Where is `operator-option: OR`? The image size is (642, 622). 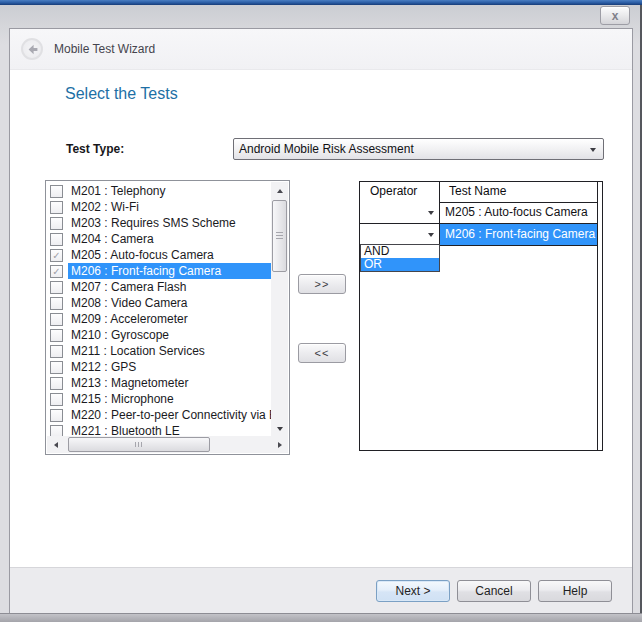
operator-option: OR is located at coordinates (400, 264).